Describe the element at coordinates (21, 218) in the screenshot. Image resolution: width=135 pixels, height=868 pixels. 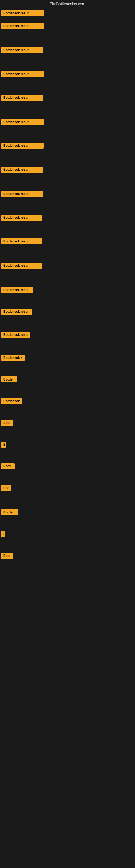
I see `bottleneck-bar-10: Bottleneck result` at that location.